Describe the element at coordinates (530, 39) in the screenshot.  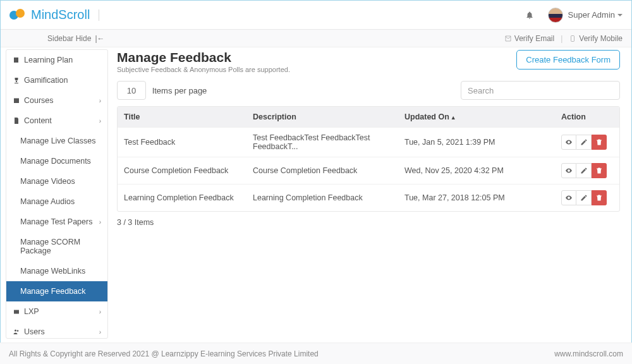
I see `verify-email-link: Verify Email` at that location.